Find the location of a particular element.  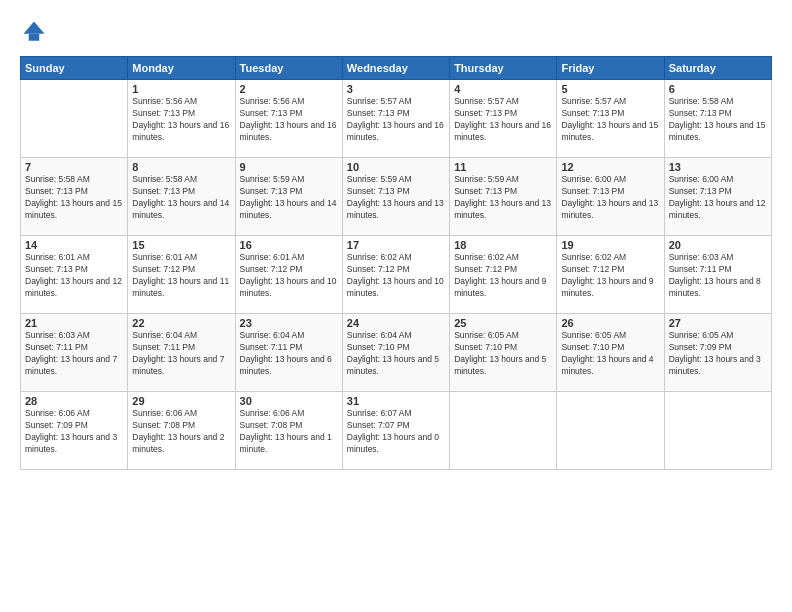

day-number: 4 is located at coordinates (503, 89).